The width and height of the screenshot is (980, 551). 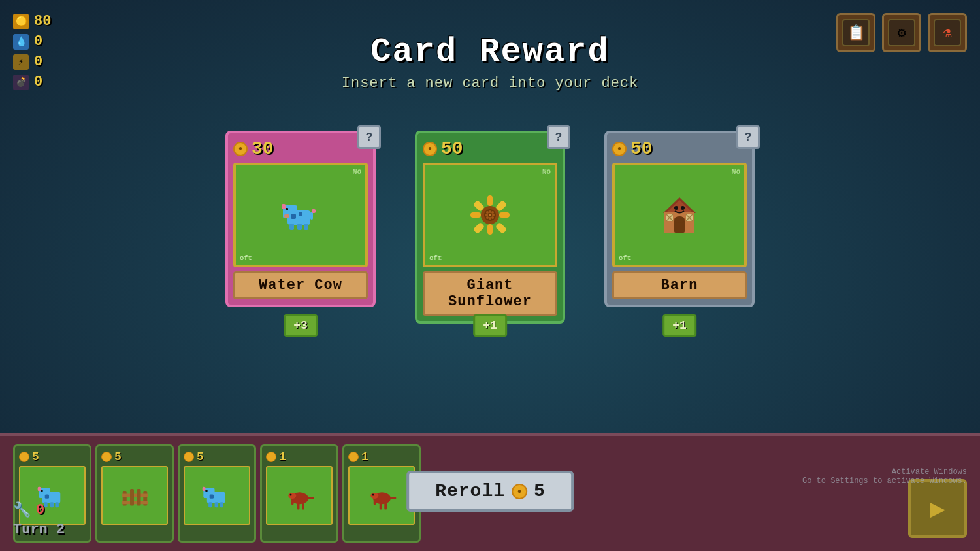 What do you see at coordinates (559, 137) in the screenshot?
I see `sunflower-question: ?` at bounding box center [559, 137].